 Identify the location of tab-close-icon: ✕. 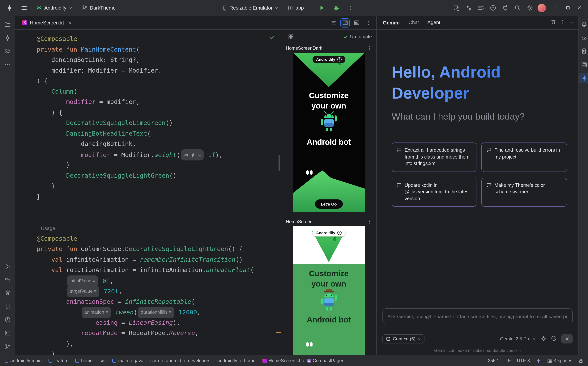
(70, 23).